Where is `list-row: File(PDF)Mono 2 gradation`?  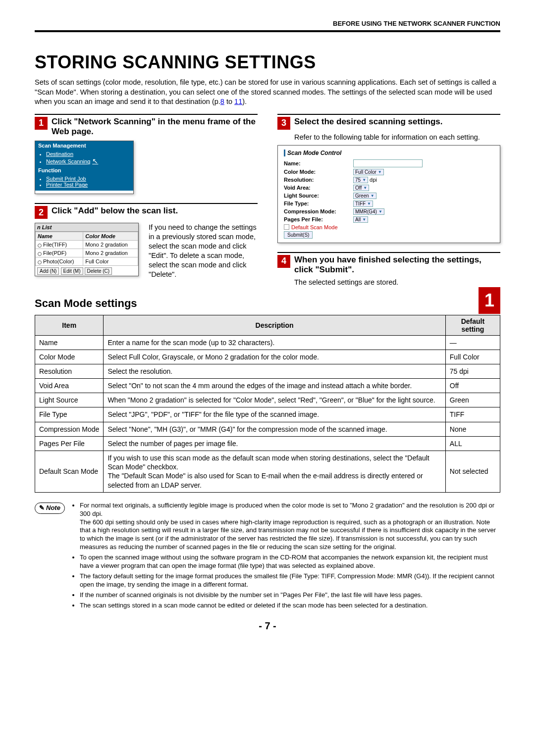 list-row: File(PDF)Mono 2 gradation is located at coordinates (87, 253).